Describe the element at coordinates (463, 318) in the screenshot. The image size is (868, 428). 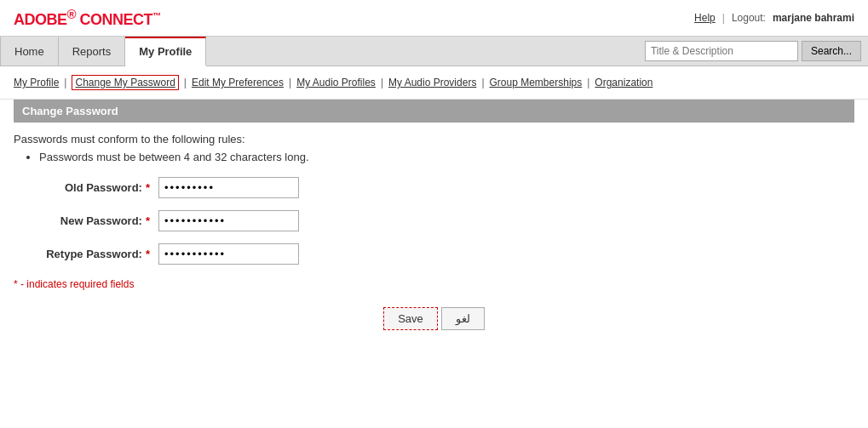
I see `cancel-button: لغو` at that location.